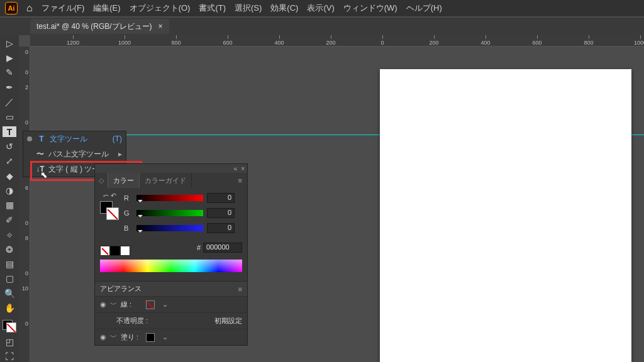 The width and height of the screenshot is (644, 362). I want to click on submenu-arrow-icon: ▸, so click(120, 154).